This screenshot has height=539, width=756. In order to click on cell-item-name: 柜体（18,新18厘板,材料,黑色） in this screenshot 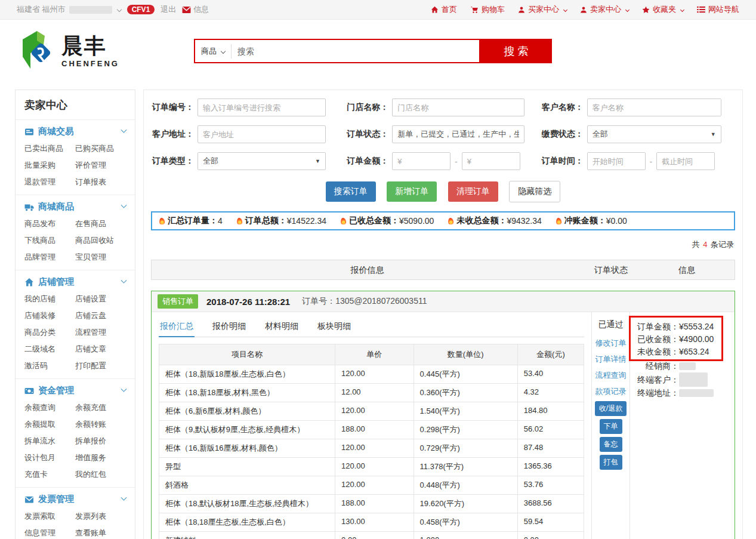, I will do `click(247, 393)`.